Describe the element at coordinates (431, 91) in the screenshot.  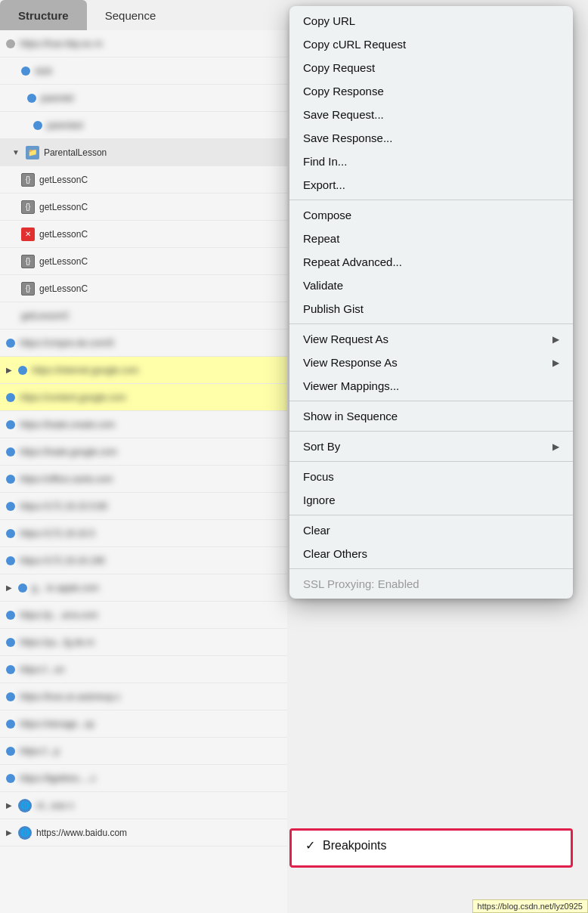
I see `menu-item-copy-response: Copy Response` at that location.